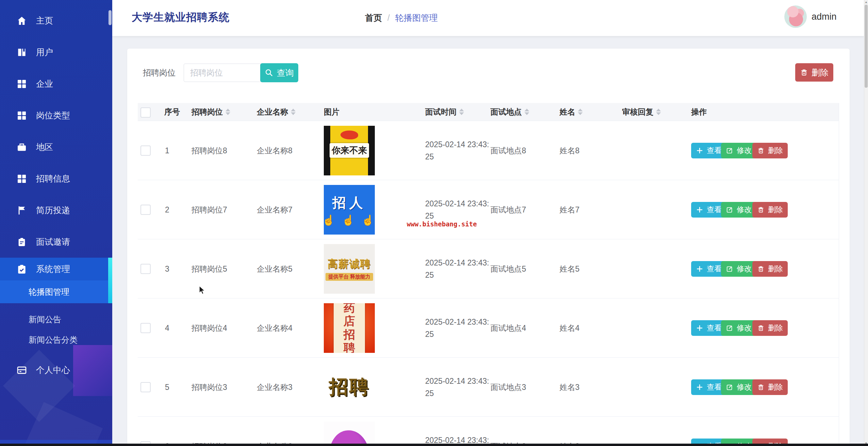 This screenshot has height=446, width=868. What do you see at coordinates (488, 387) in the screenshot?
I see `table-row: 5招聘岗位3企业名称3面试地点3姓名32025-02-14 23:43:25招聘…` at bounding box center [488, 387].